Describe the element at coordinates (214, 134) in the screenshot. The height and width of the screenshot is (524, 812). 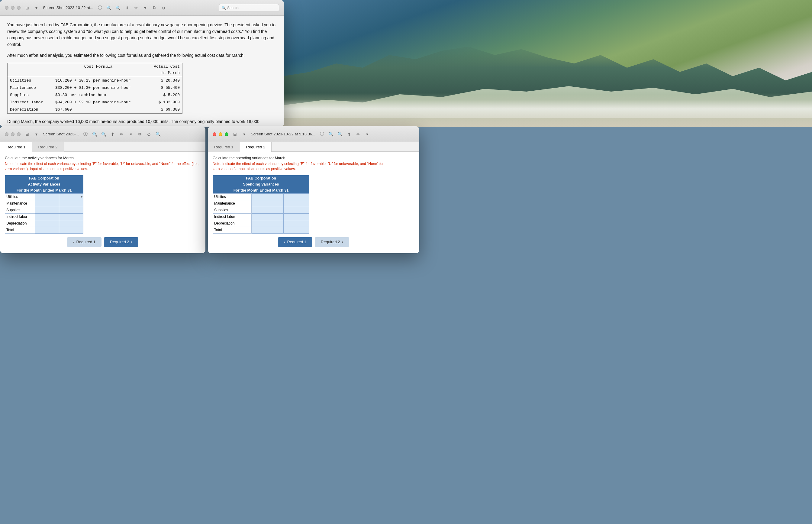
I see `spending-close` at that location.